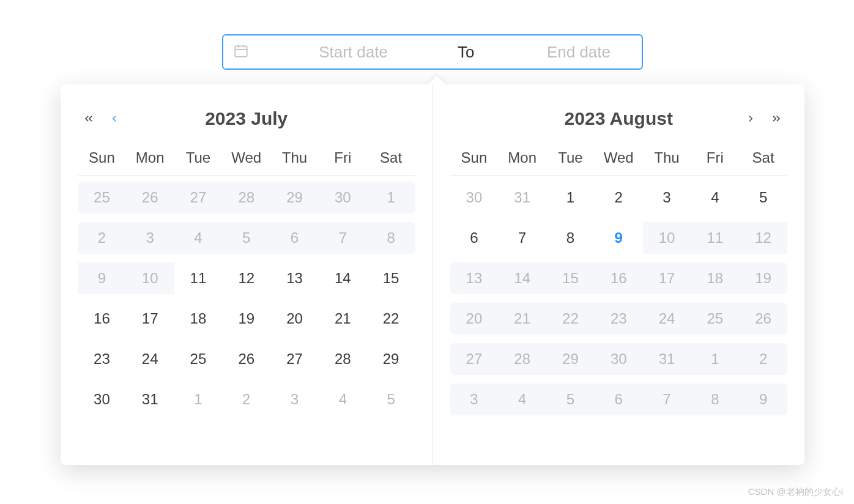 The height and width of the screenshot is (504, 854). I want to click on prev-year-button, so click(89, 119).